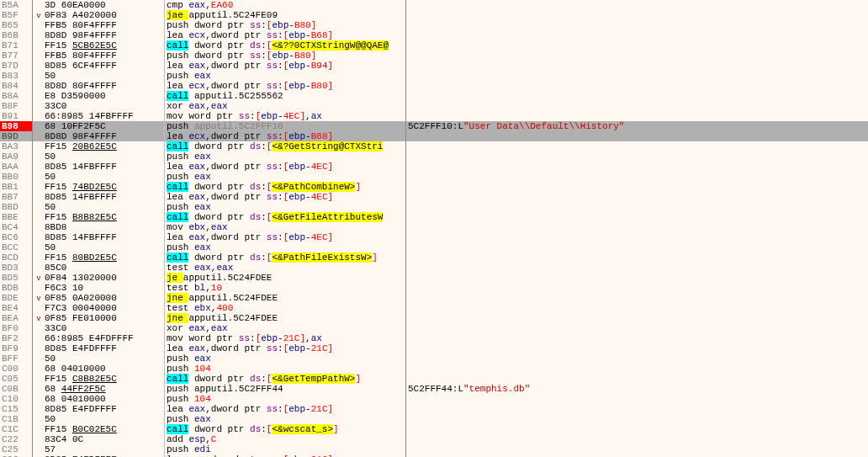  I want to click on bytes-cell: 0F84 13020000, so click(103, 278).